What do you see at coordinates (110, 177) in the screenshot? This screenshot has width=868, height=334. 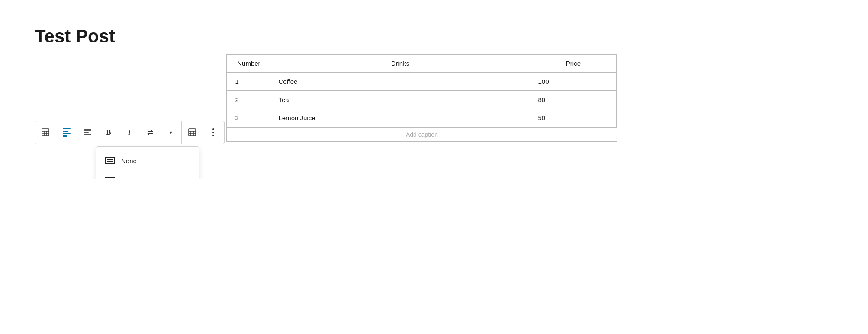 I see `wide-width-icon` at bounding box center [110, 177].